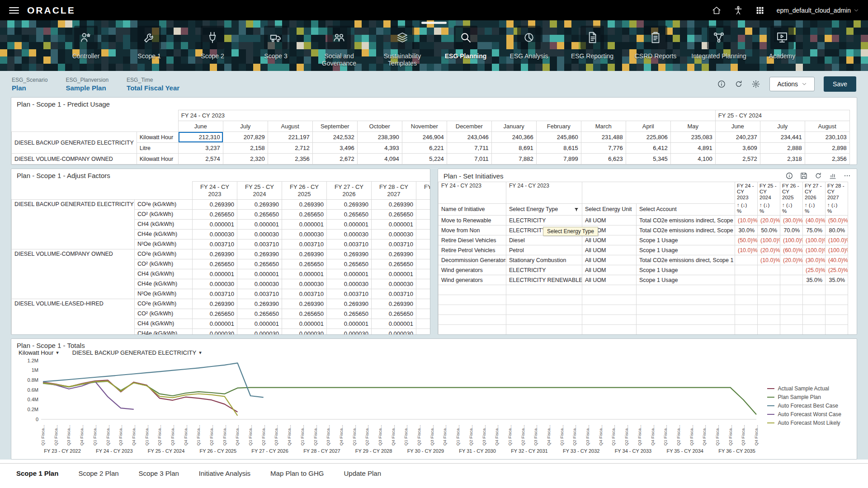 Image resolution: width=868 pixels, height=488 pixels. I want to click on usage-cell: 230,103, so click(827, 137).